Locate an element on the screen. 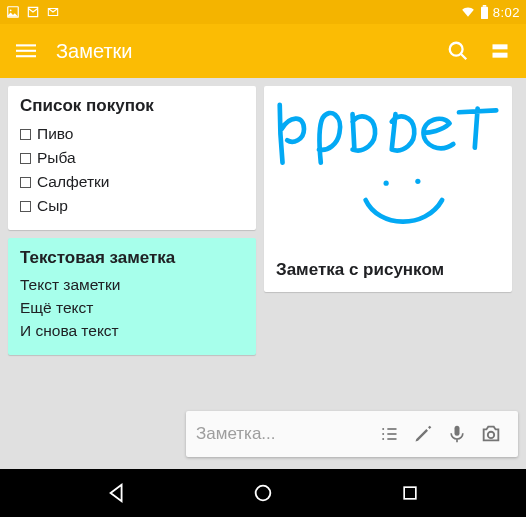  new-note-input: Заметка... is located at coordinates (284, 434).